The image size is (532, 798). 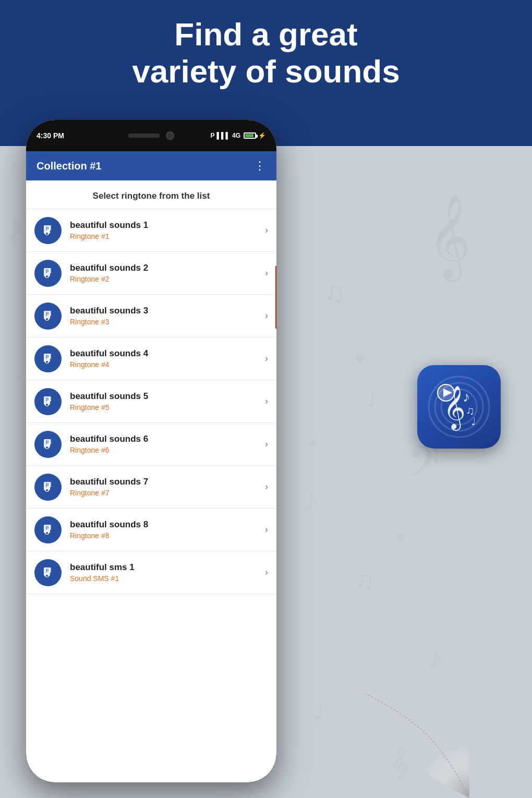 I want to click on network-type: 4G, so click(x=236, y=136).